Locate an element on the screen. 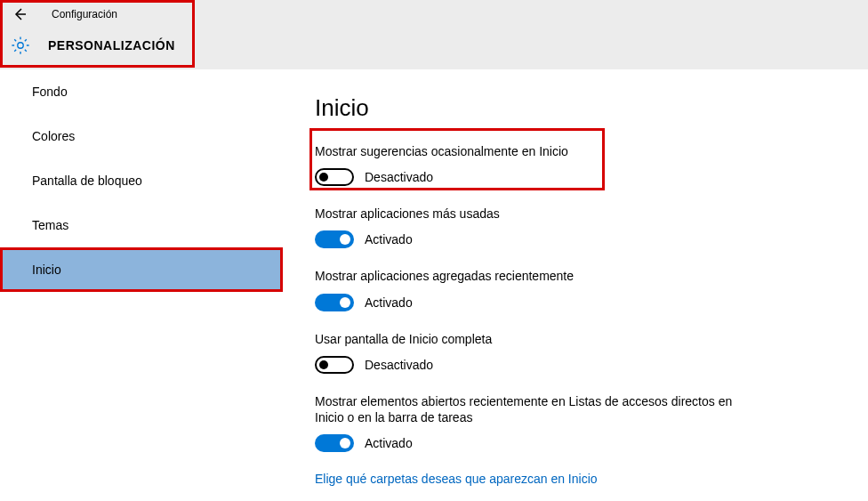 The image size is (868, 501). toggle-recently-added is located at coordinates (334, 303).